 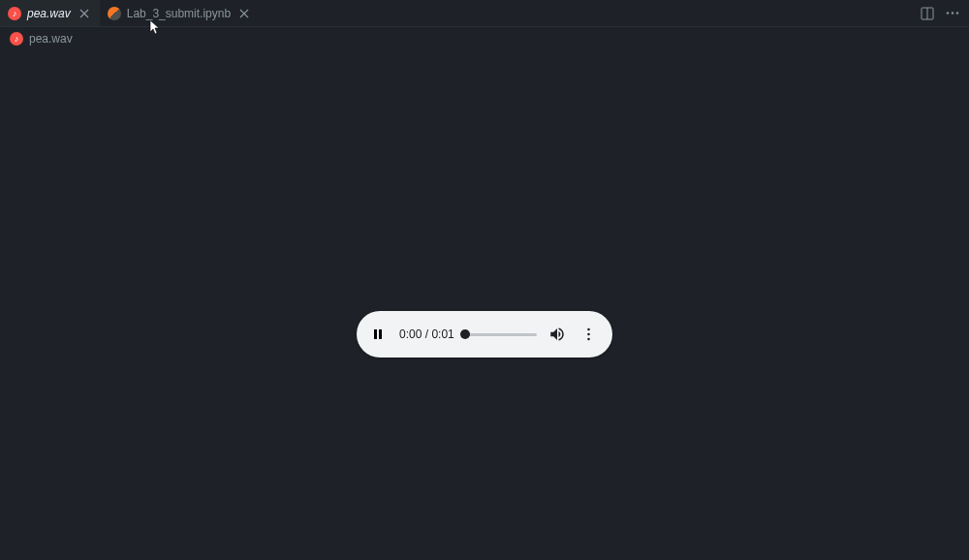 I want to click on volume-icon, so click(x=557, y=334).